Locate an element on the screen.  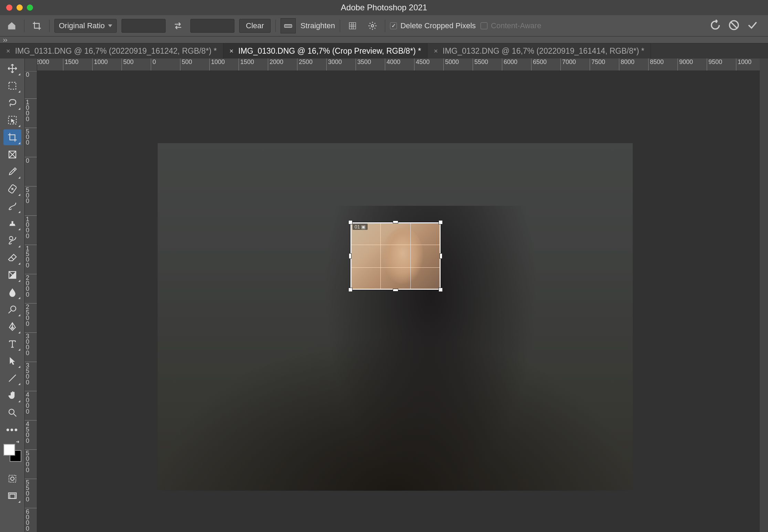
vertical-scrollbar is located at coordinates (764, 295).